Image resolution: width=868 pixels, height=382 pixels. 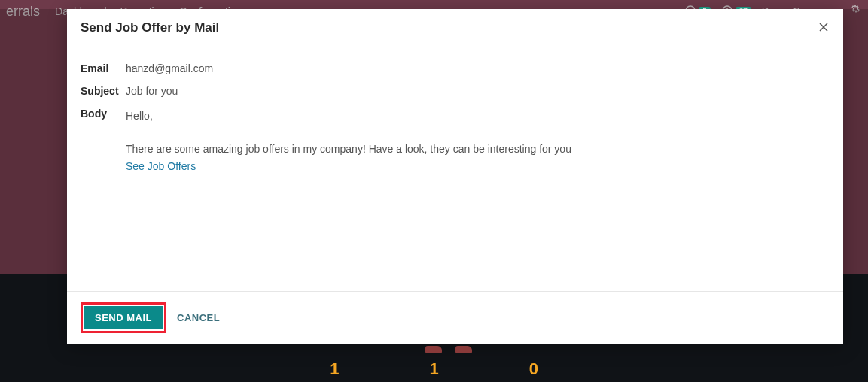 I want to click on body-text: There are some amazing job offers in my …, so click(x=477, y=149).